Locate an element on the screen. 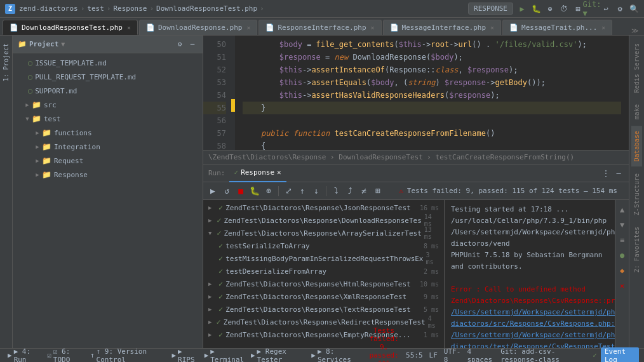  status-terminal-btn: ▶ ▶ Terminal is located at coordinates (225, 355).